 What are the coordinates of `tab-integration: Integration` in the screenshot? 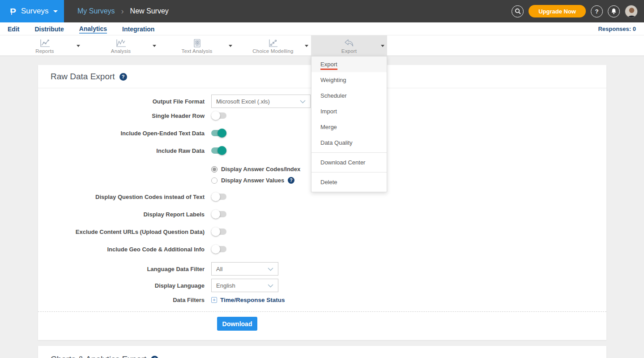 It's located at (138, 29).